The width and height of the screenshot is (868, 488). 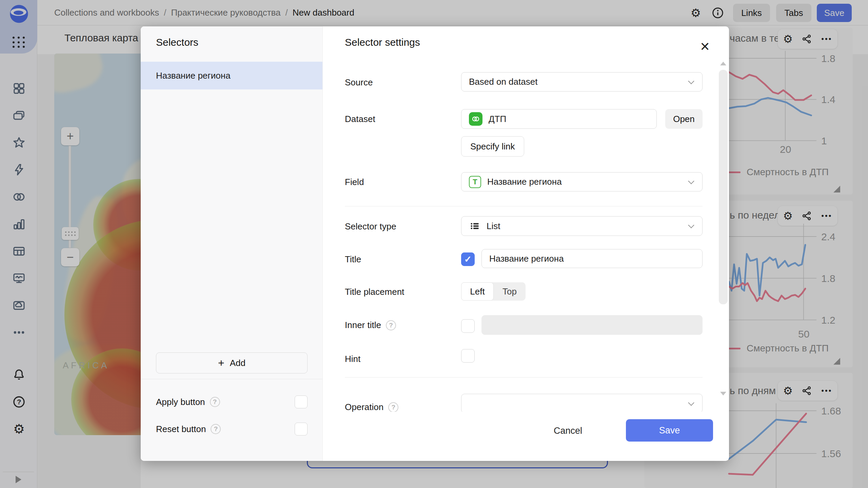 What do you see at coordinates (669, 430) in the screenshot?
I see `save-button: Save` at bounding box center [669, 430].